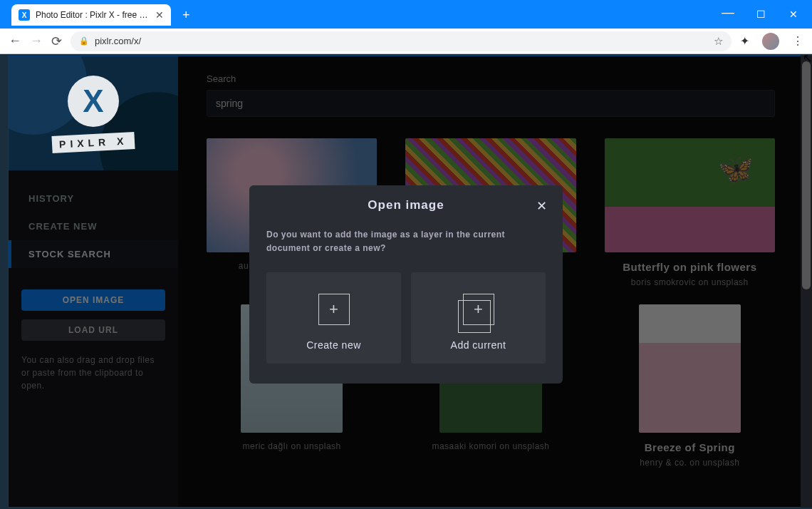 This screenshot has width=812, height=509. What do you see at coordinates (24, 15) in the screenshot?
I see `favicon-icon: X` at bounding box center [24, 15].